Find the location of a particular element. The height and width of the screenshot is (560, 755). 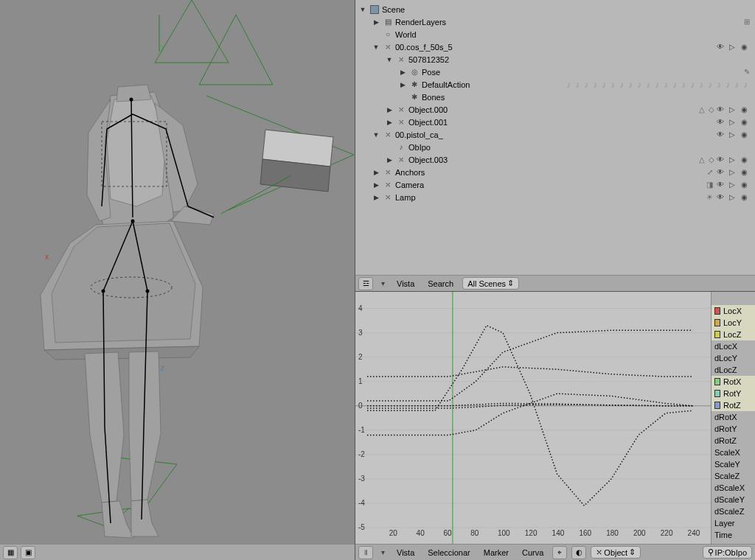

pin-icon: ⚲ is located at coordinates (711, 553).